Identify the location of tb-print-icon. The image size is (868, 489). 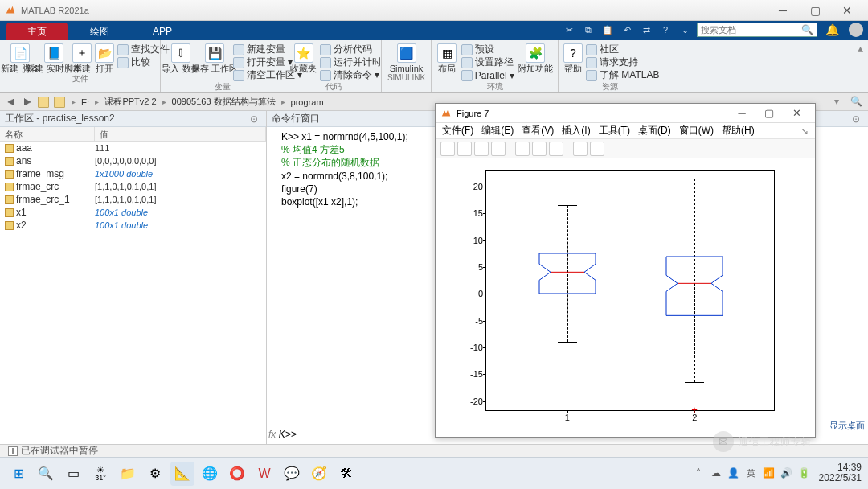
(498, 149).